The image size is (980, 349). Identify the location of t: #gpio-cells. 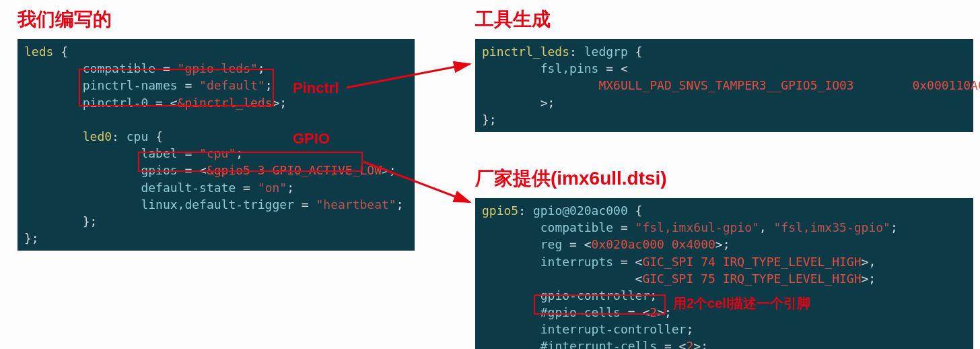
(580, 313).